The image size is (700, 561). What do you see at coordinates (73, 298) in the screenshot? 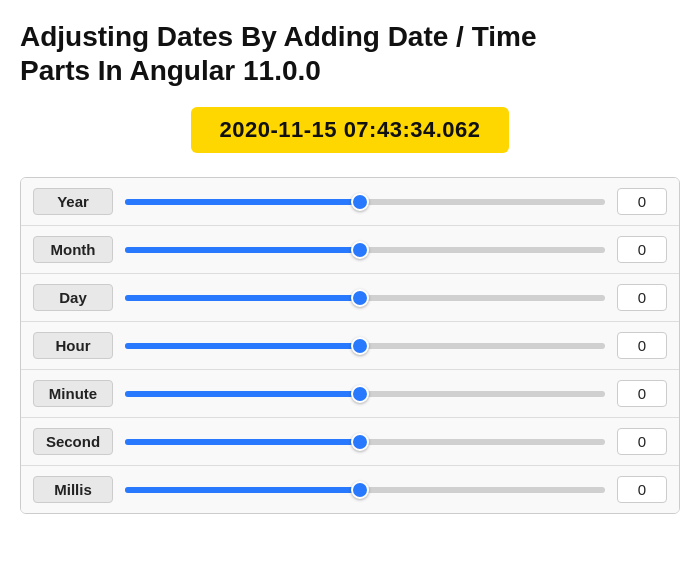
I see `slider-label-day: Day` at bounding box center [73, 298].